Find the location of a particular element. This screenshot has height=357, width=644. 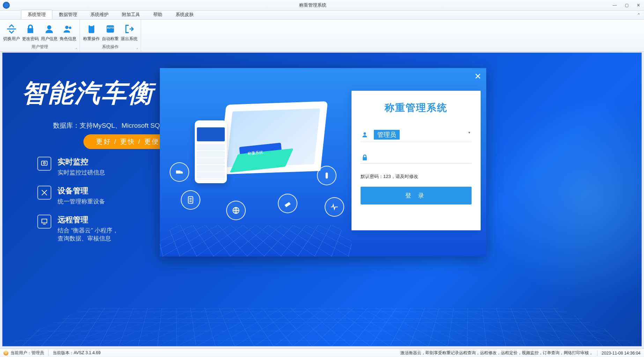

hero-grid-decor is located at coordinates (322, 327).